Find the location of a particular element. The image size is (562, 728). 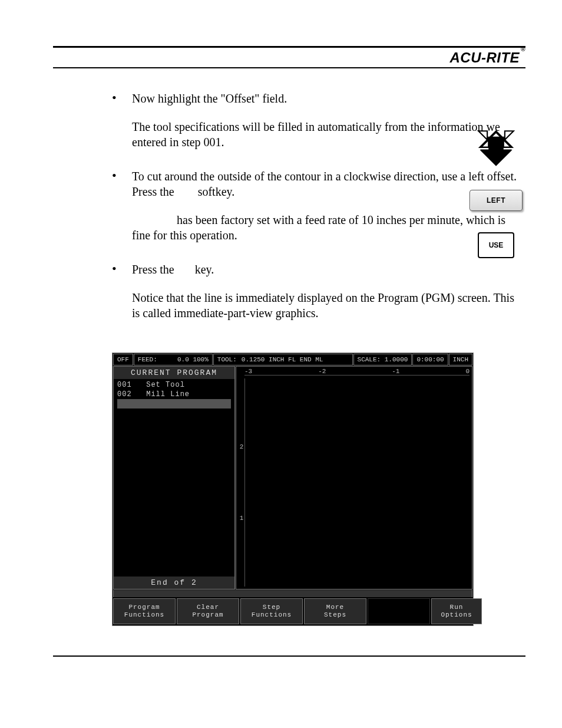

b3-line-after: key. is located at coordinates (205, 269).